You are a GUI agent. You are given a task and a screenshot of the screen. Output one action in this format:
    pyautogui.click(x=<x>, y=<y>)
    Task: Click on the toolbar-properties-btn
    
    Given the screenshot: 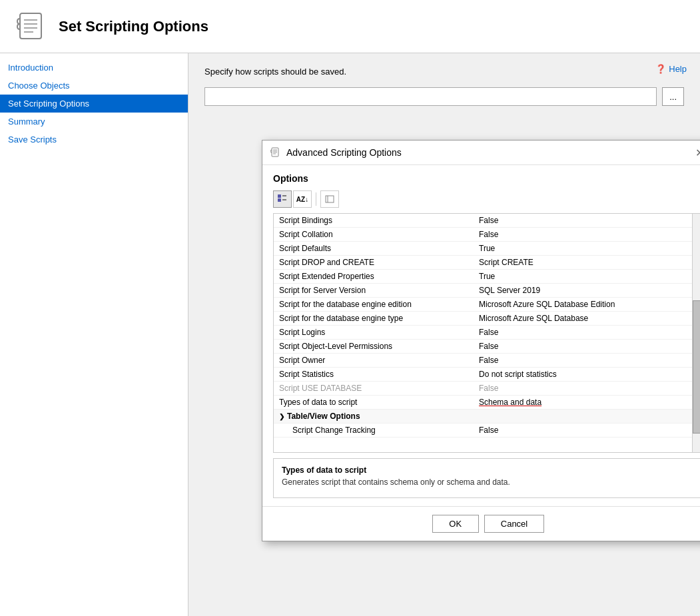 What is the action you would take?
    pyautogui.click(x=330, y=199)
    